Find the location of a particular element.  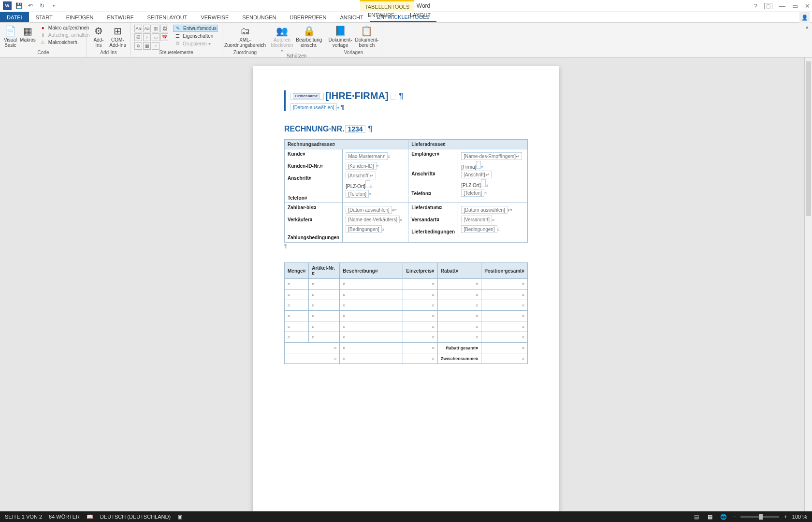

tab-mailings: SENDUNGEN is located at coordinates (259, 17).